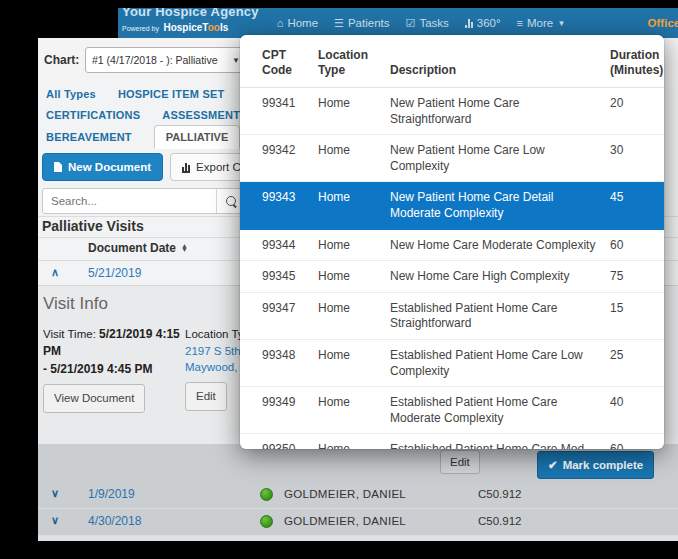 The height and width of the screenshot is (559, 678). What do you see at coordinates (358, 495) in the screenshot?
I see `table-row: ∨ 1/9/2019 GOLDMEIER, DANIEL C50.912` at bounding box center [358, 495].